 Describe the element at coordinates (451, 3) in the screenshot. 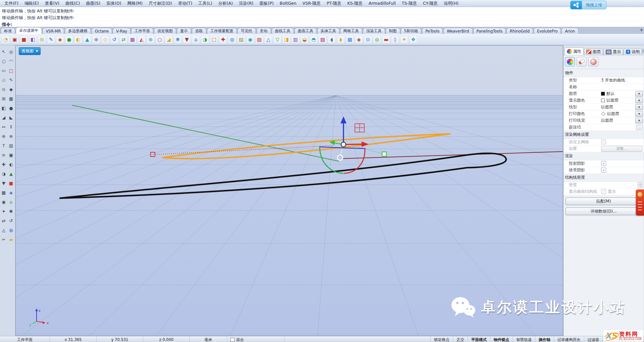

I see `menu-item: 说明(H)` at that location.